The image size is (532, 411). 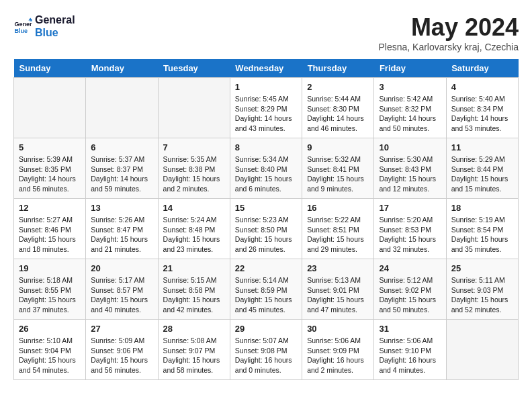 What do you see at coordinates (194, 230) in the screenshot?
I see `day-info-line: Sunset: 8:48 PM` at bounding box center [194, 230].